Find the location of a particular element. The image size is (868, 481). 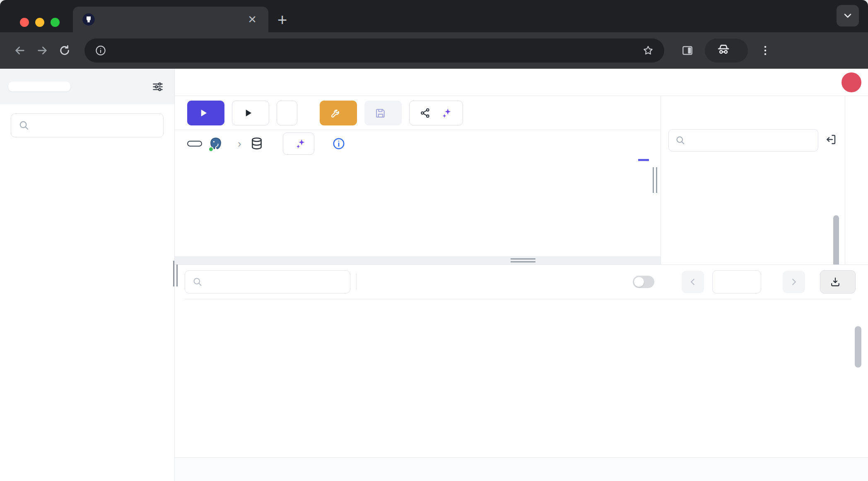

maximize-window-button is located at coordinates (55, 22).